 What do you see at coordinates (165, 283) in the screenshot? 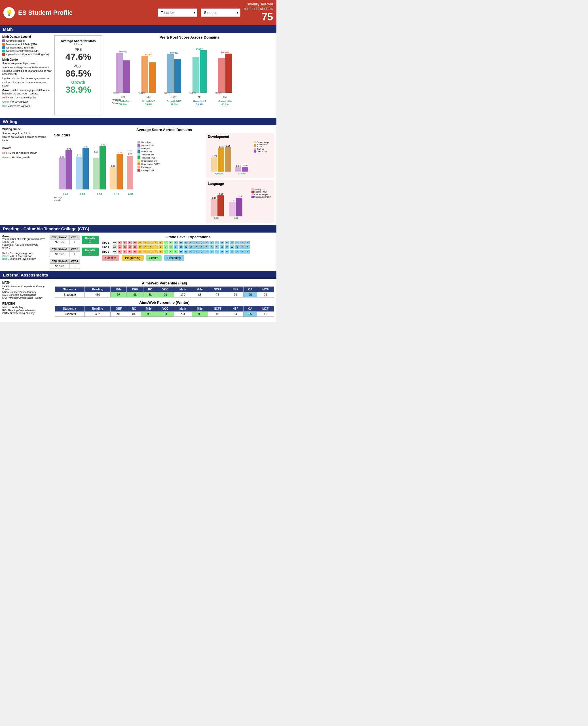
I see `fall-title: AimsWeb Percentile (Fall)` at bounding box center [165, 283].